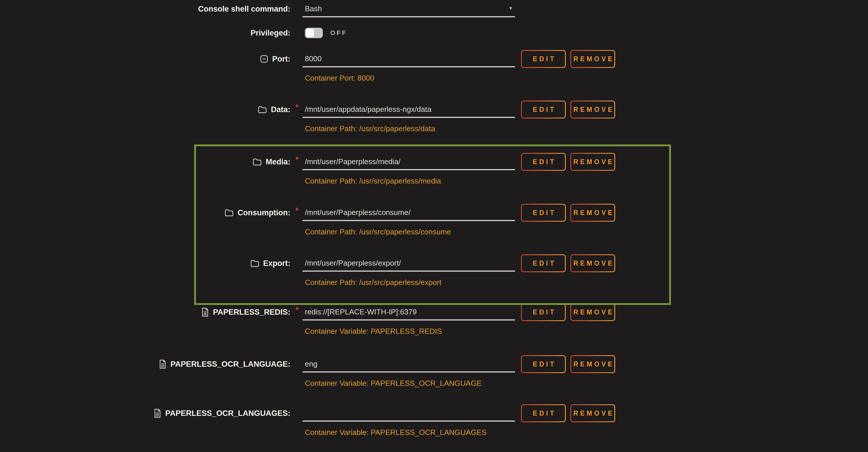 Image resolution: width=868 pixels, height=452 pixels. I want to click on field-label-text: PAPERLESS_OCR_LANGUAGES:, so click(228, 413).